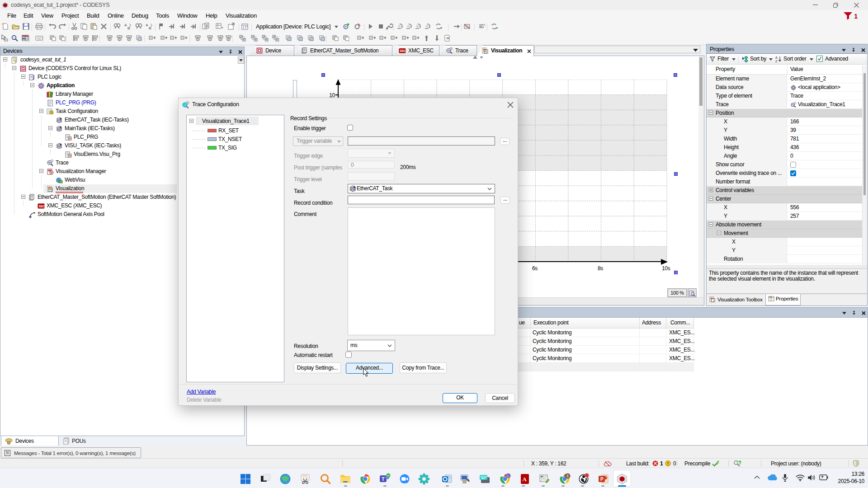 The image size is (868, 488). I want to click on svg-text: 1, so click(856, 16).